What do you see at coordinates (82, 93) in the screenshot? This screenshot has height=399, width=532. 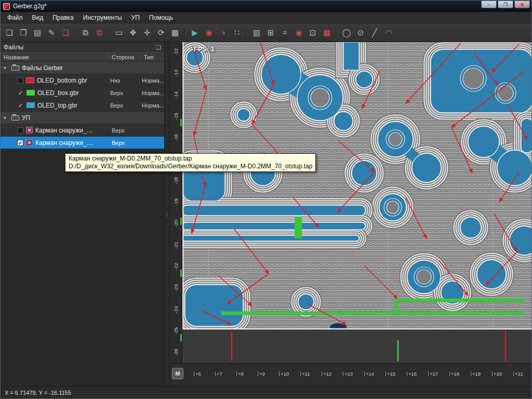 I see `file-row: ✓OLED_box.gbrВерхНорма...` at bounding box center [82, 93].